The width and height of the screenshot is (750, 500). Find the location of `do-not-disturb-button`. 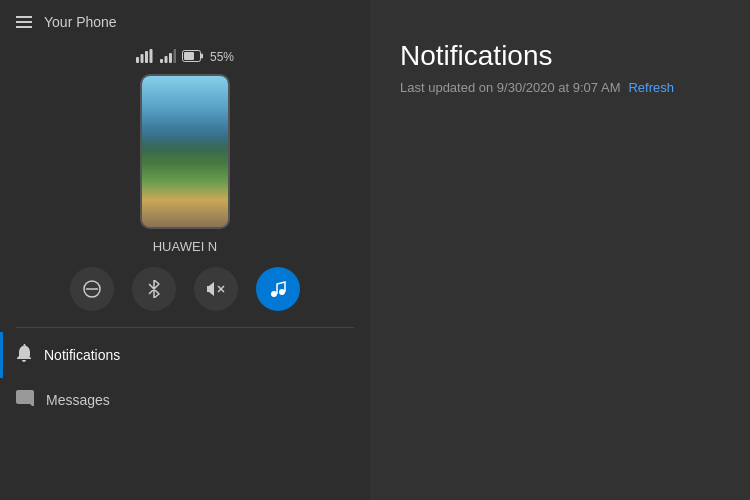

do-not-disturb-button is located at coordinates (92, 289).